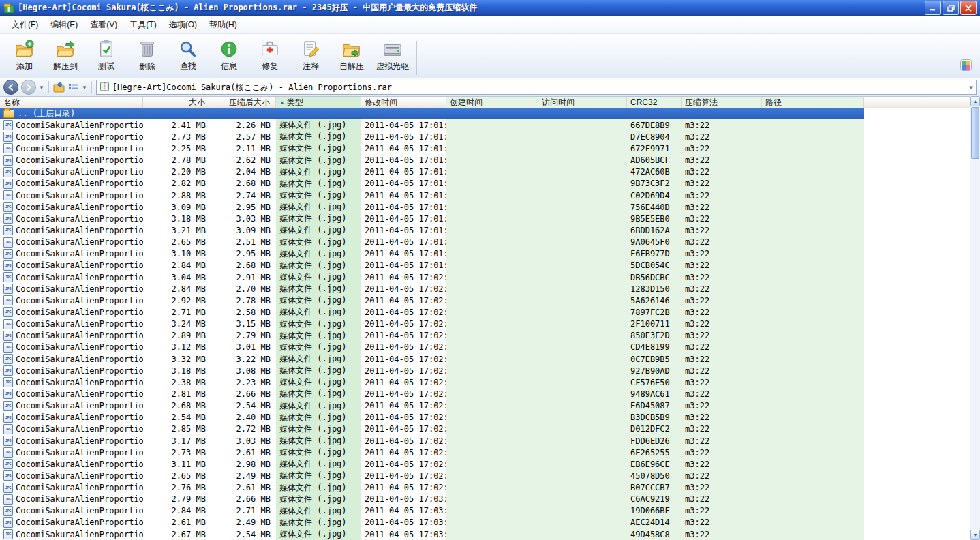 This screenshot has height=540, width=980. Describe the element at coordinates (492, 102) in the screenshot. I see `column-header-created: 创建时间` at that location.